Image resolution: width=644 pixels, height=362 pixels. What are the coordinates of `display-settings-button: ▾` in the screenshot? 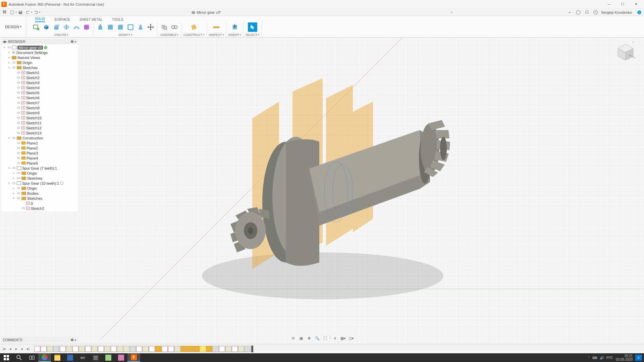 It's located at (335, 338).